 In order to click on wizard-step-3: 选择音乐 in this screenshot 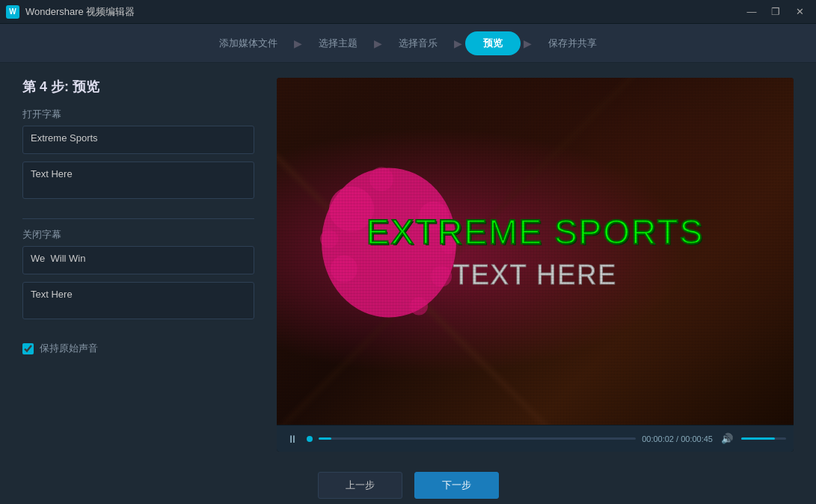, I will do `click(418, 43)`.